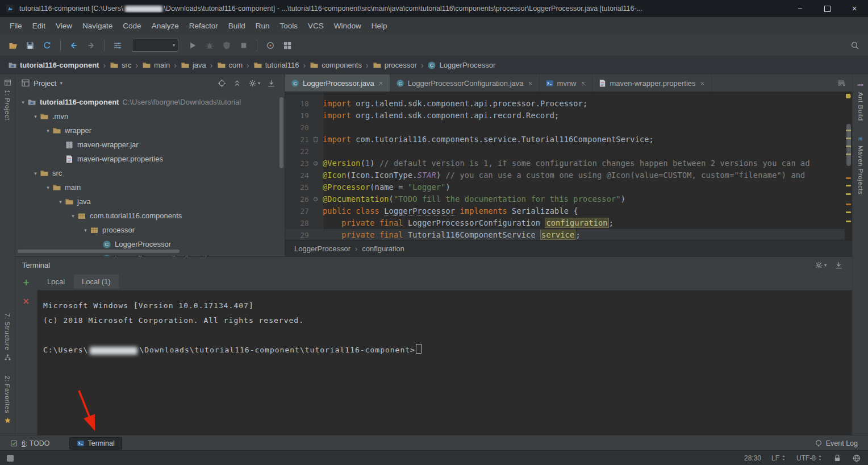 The image size is (868, 465). Describe the element at coordinates (237, 26) in the screenshot. I see `menu-build: Build` at that location.